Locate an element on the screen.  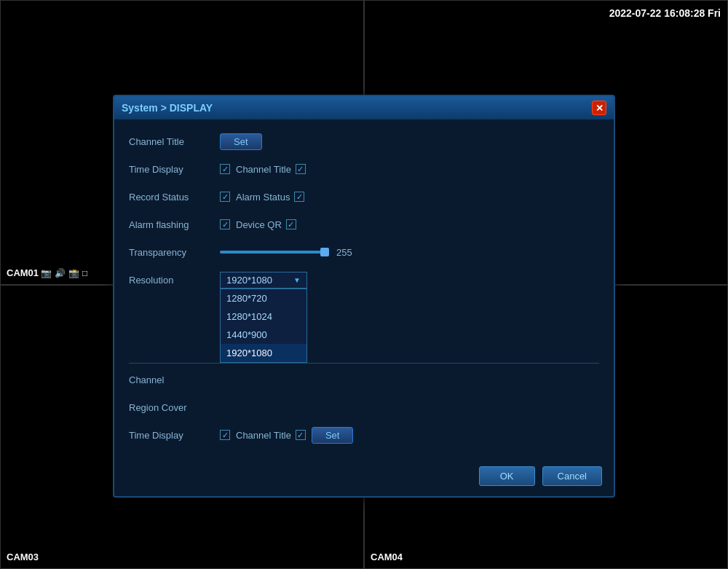
resolution-dropdown: 1920*1080 ▼ is located at coordinates (264, 280).